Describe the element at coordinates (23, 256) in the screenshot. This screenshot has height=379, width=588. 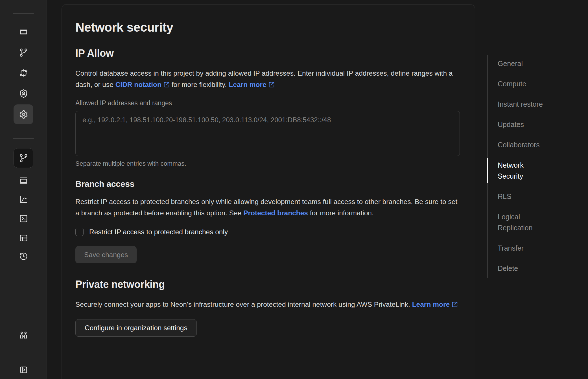
I see `sidebar-item-restore` at that location.